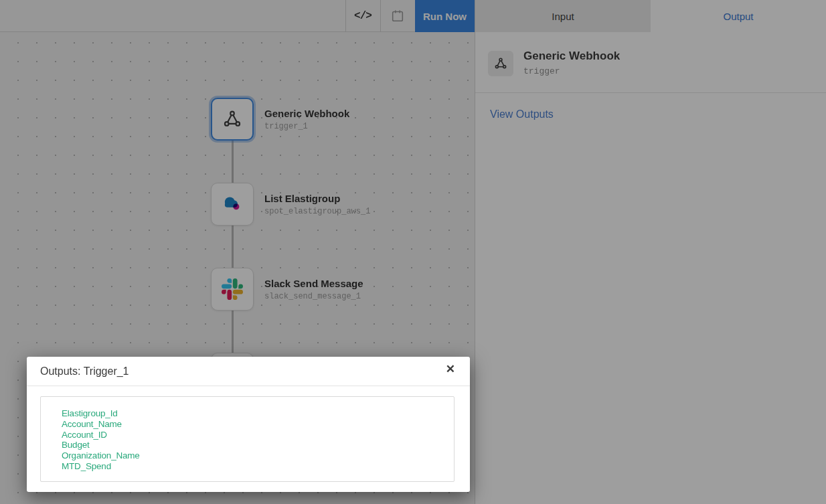 This screenshot has height=504, width=826. What do you see at coordinates (450, 369) in the screenshot?
I see `close-icon: ✕` at bounding box center [450, 369].